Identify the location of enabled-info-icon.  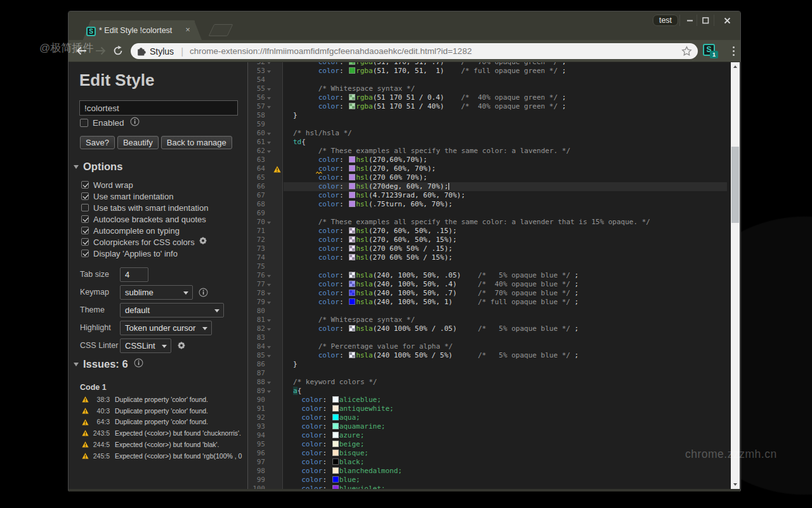
(134, 123).